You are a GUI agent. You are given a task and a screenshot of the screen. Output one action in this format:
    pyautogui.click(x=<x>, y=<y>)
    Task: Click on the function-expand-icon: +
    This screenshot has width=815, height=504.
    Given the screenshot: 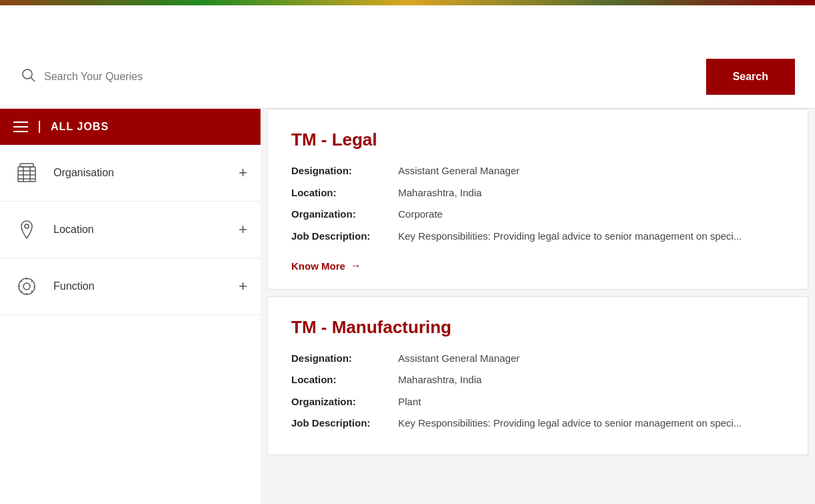 What is the action you would take?
    pyautogui.click(x=243, y=286)
    